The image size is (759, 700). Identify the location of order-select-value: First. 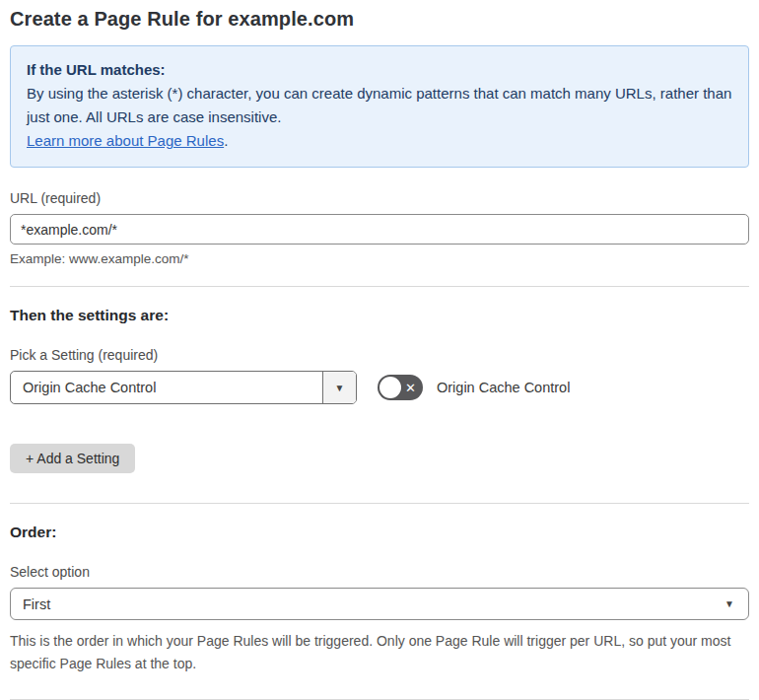
(368, 603).